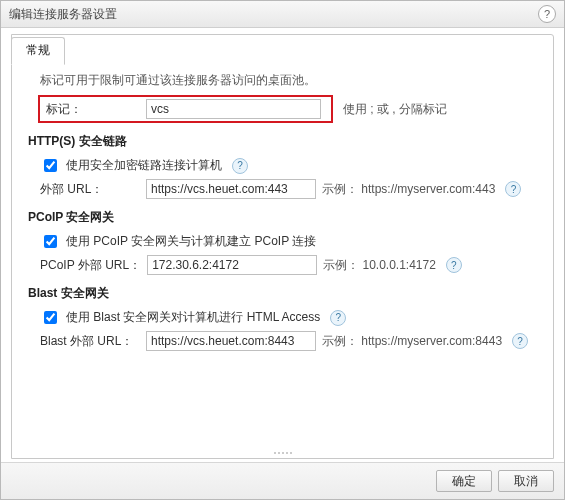 This screenshot has height=502, width=567. I want to click on pcoip-checkbox-label: 使用 PCoIP 安全网关与计算机建立 PCoIP 连接, so click(191, 242).